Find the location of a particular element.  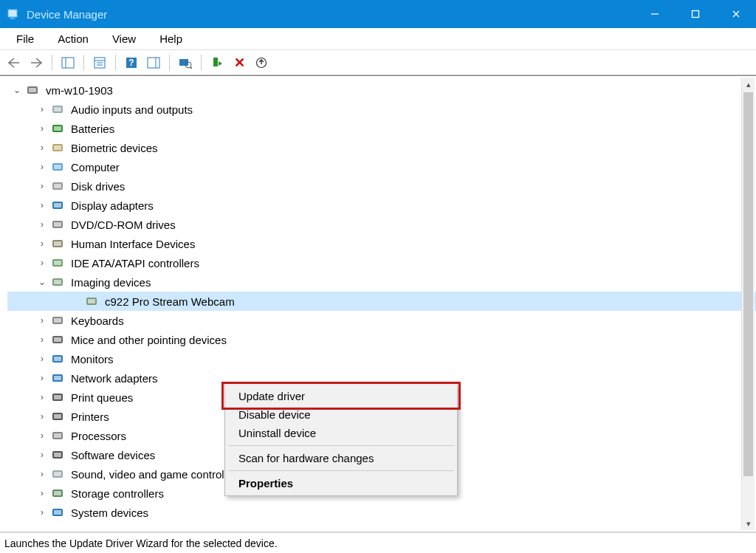

tree-category-label: Human Interface Devices is located at coordinates (133, 244).